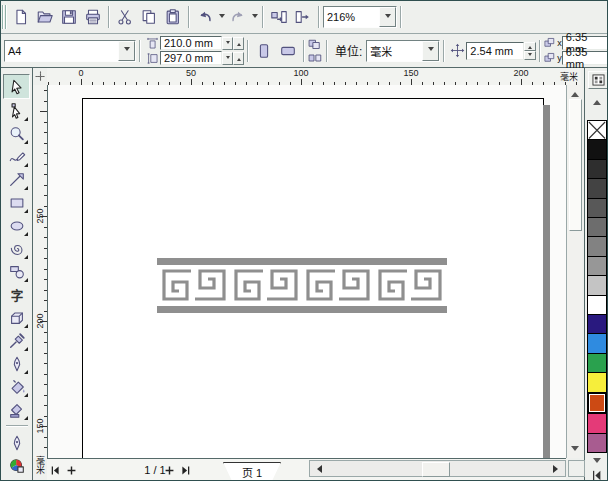 This screenshot has width=608, height=481. I want to click on portrait-orientation-button, so click(264, 51).